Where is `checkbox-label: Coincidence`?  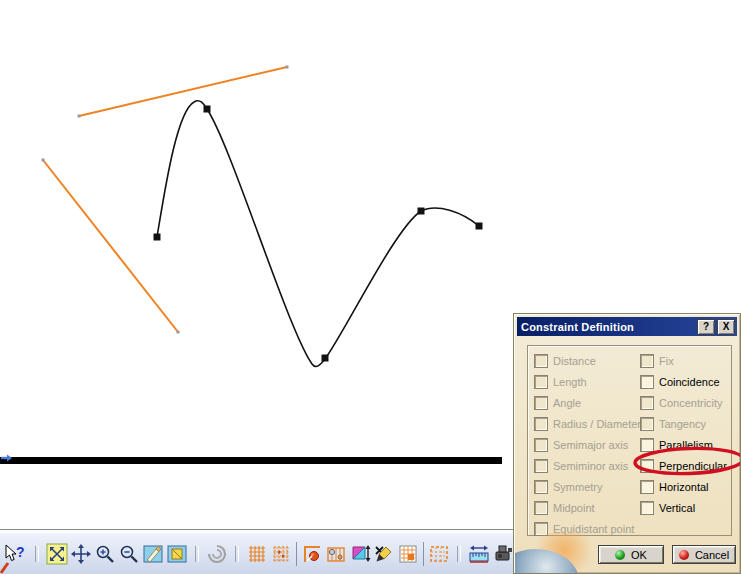
checkbox-label: Coincidence is located at coordinates (690, 382).